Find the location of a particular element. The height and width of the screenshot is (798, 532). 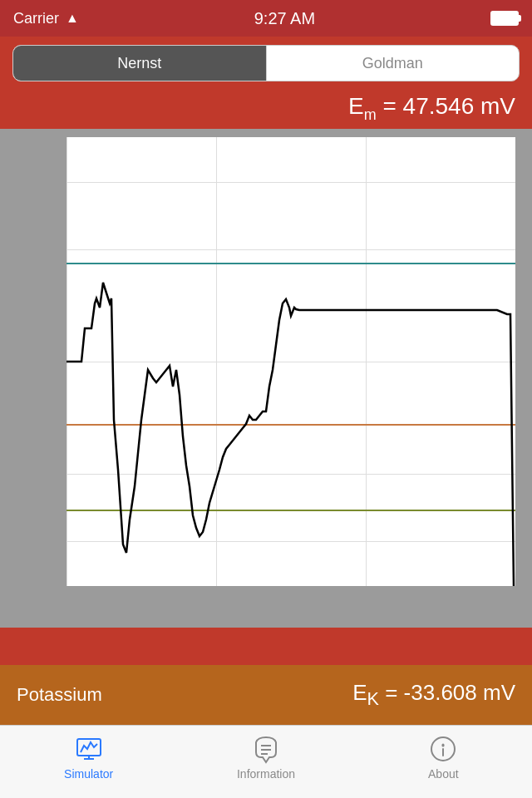

em-value: 47.546 mV is located at coordinates (459, 106).